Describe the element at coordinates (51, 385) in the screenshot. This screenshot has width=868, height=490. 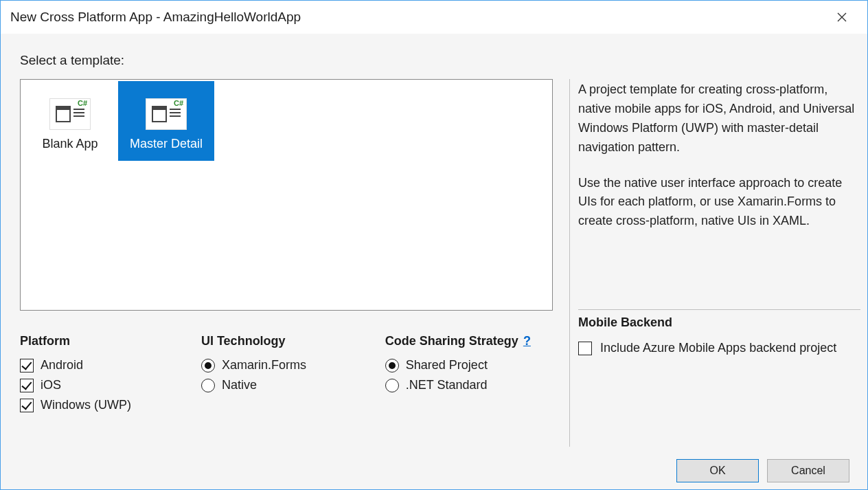
I see `checkbox-label: iOS` at that location.